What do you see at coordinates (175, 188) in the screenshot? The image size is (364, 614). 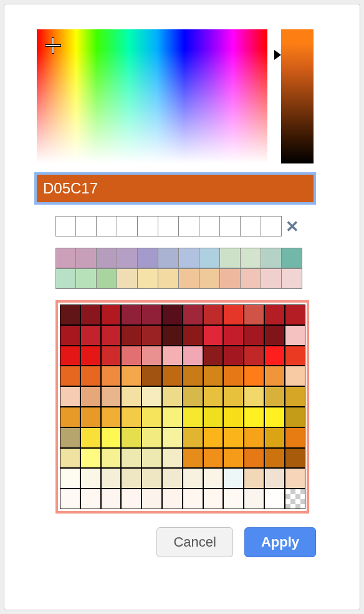 I see `hex-input` at bounding box center [175, 188].